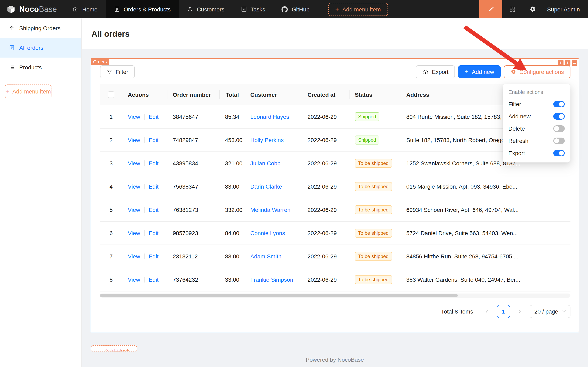 The width and height of the screenshot is (588, 367). What do you see at coordinates (253, 9) in the screenshot?
I see `nav-item-tasks: Tasks` at bounding box center [253, 9].